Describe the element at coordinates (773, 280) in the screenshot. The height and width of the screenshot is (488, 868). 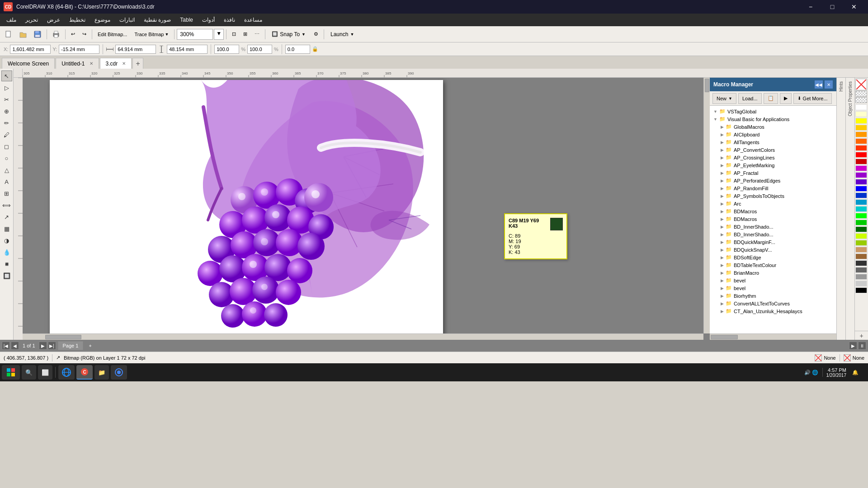
I see `tree-item-bevel1: ▶ 📁 bevel` at that location.